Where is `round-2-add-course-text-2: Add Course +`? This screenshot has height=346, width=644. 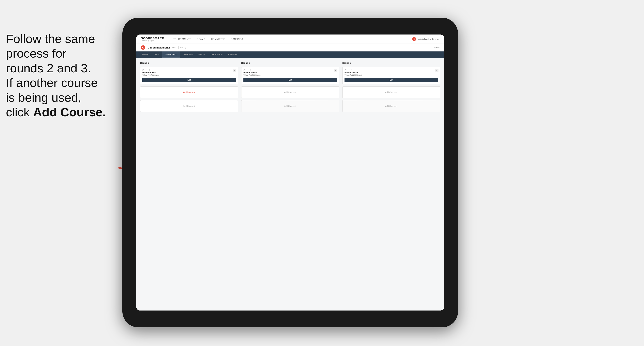
round-2-add-course-text-2: Add Course + is located at coordinates (290, 106).